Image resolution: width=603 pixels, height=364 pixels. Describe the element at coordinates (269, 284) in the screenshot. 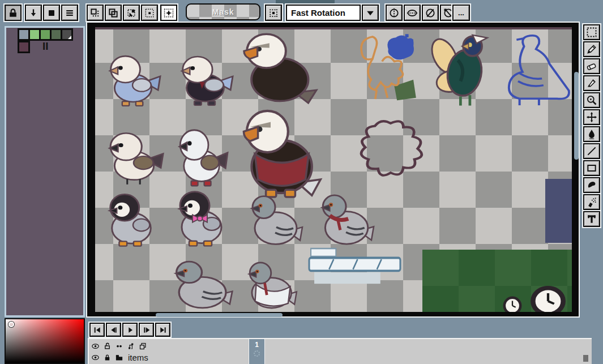

I see `sprite-pigeon-coat` at that location.